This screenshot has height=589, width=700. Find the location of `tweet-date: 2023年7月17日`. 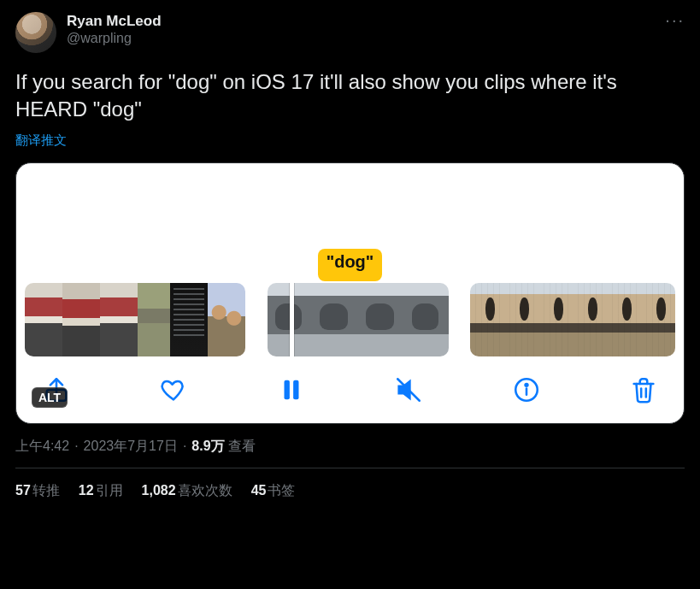

tweet-date: 2023年7月17日 is located at coordinates (131, 446).